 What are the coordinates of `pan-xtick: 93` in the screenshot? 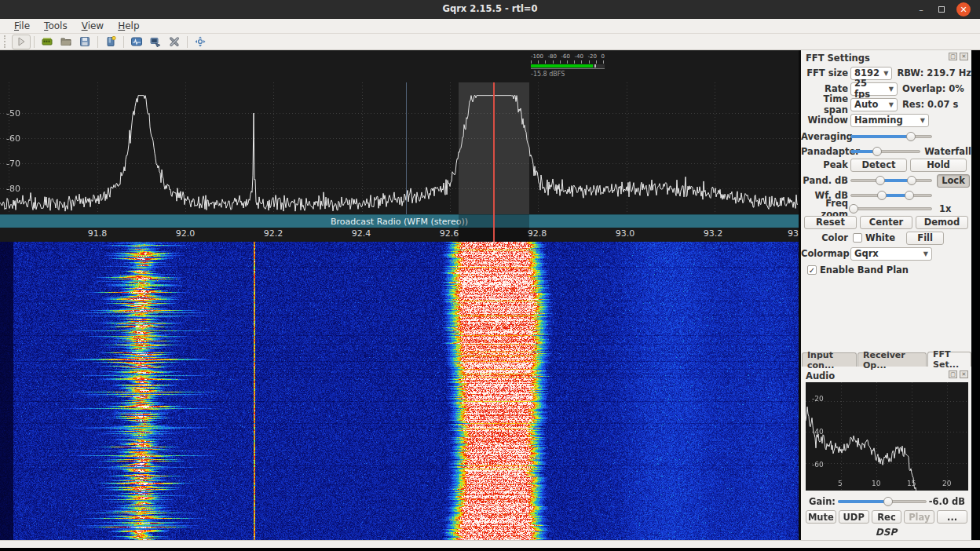 It's located at (793, 234).